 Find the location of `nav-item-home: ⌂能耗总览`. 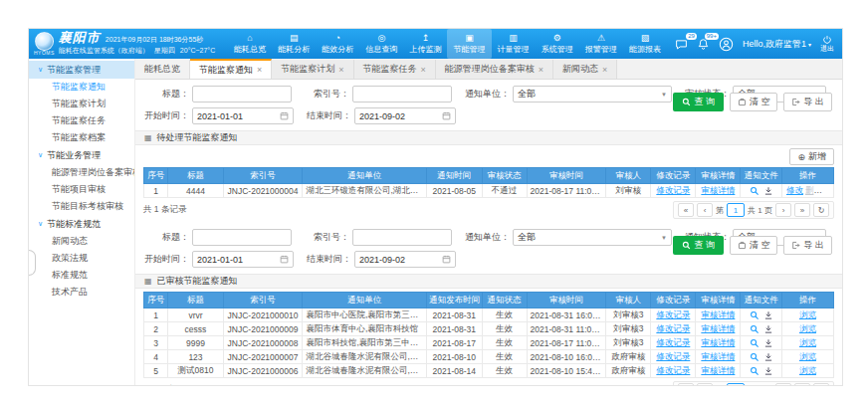

nav-item-home: ⌂能耗总览 is located at coordinates (250, 44).